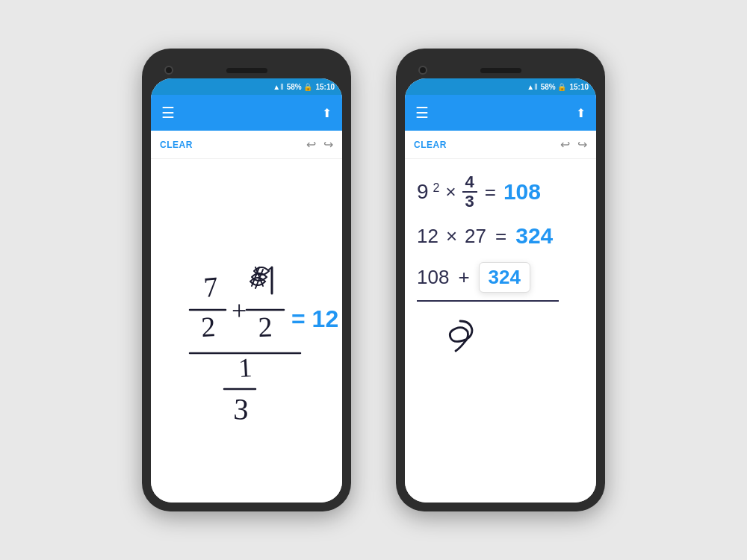 Image resolution: width=747 pixels, height=560 pixels. What do you see at coordinates (247, 87) in the screenshot?
I see `status-bar-left: ▲ll 58% 🔒 15:10` at bounding box center [247, 87].